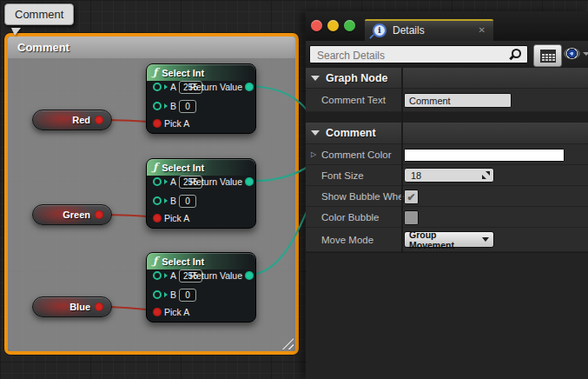 Image resolution: width=588 pixels, height=379 pixels. I want to click on tab-details: i Details ✕, so click(429, 30).